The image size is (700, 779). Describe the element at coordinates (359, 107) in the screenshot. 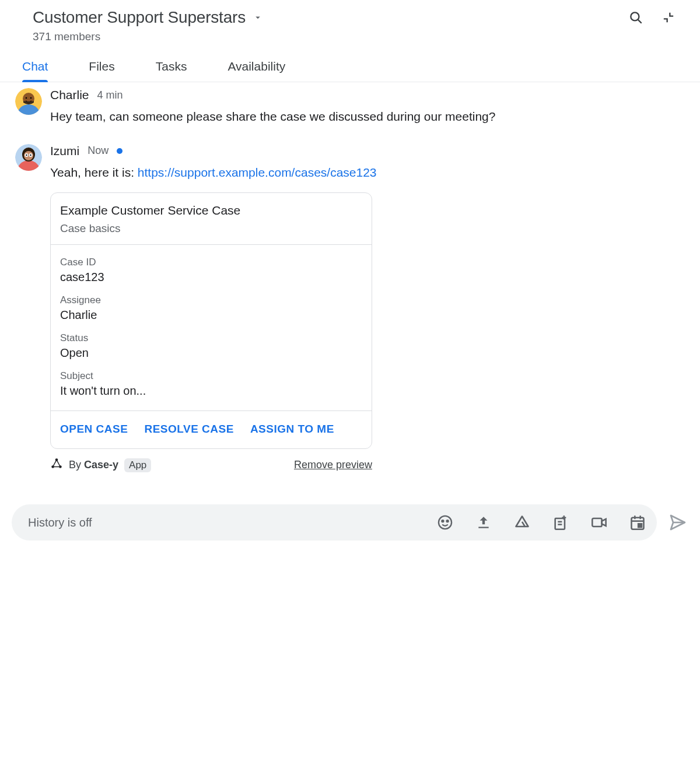

I see `message: Charlie 4 min Hey team, can someone plea…` at that location.